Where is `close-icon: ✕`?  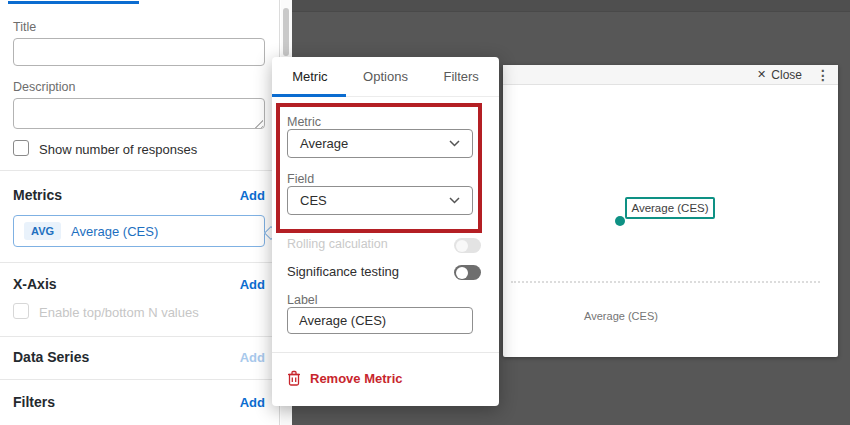
close-icon: ✕ is located at coordinates (762, 74).